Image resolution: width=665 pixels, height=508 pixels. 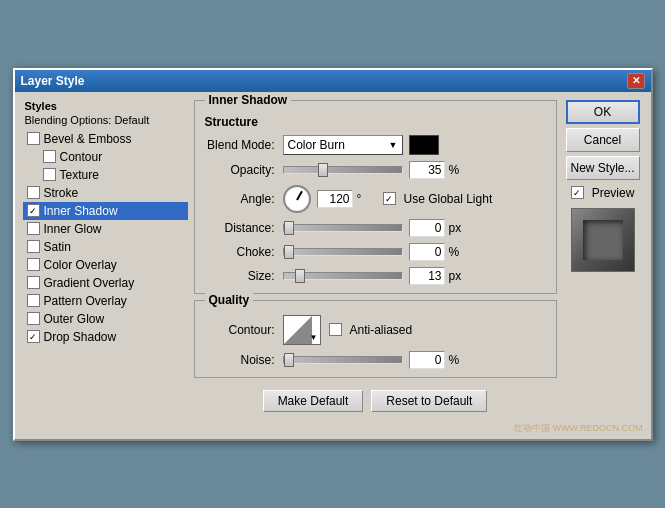 What do you see at coordinates (376, 170) in the screenshot?
I see `opacity-row: Opacity: %` at bounding box center [376, 170].